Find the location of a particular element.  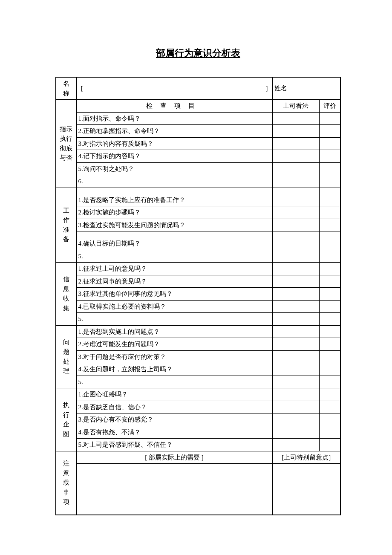

header-name-label: 名称 is located at coordinates (66, 89).